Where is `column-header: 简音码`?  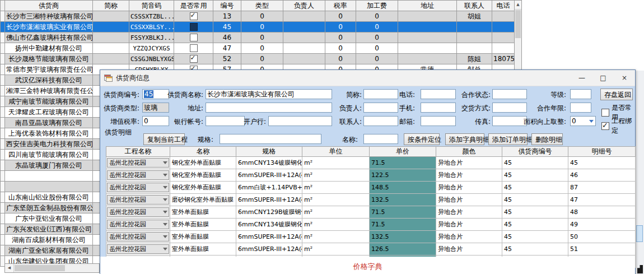 column-header: 简音码 is located at coordinates (152, 6).